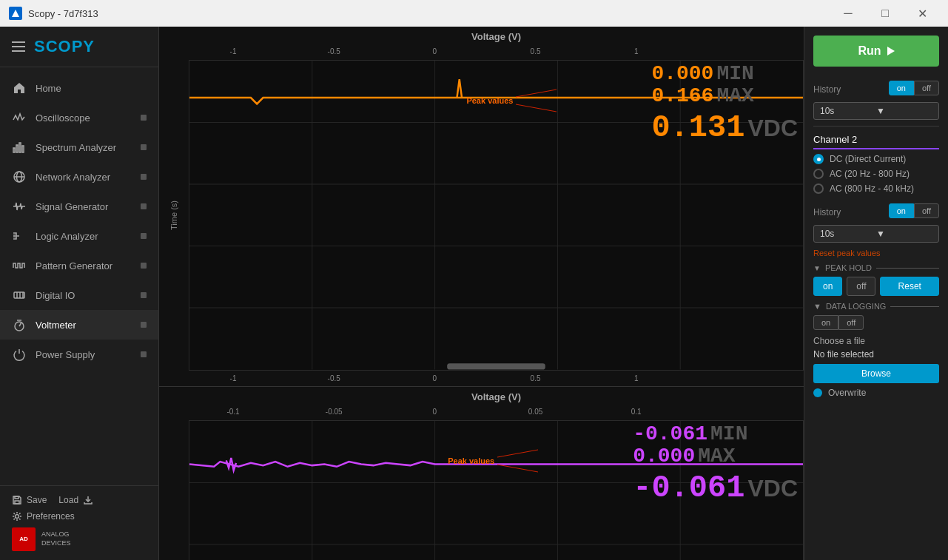 This screenshot has height=560, width=948. Describe the element at coordinates (79, 177) in the screenshot. I see `sidebar-item-network: Network Analyzer` at that location.